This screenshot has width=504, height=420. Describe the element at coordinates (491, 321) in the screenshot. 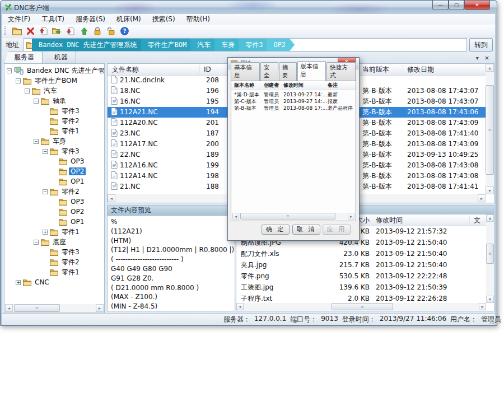

I see `resize-grip` at that location.